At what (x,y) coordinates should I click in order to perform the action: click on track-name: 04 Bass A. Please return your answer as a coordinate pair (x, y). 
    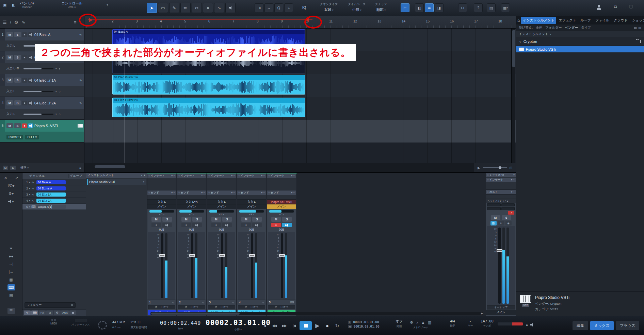
    Looking at the image, I should click on (56, 35).